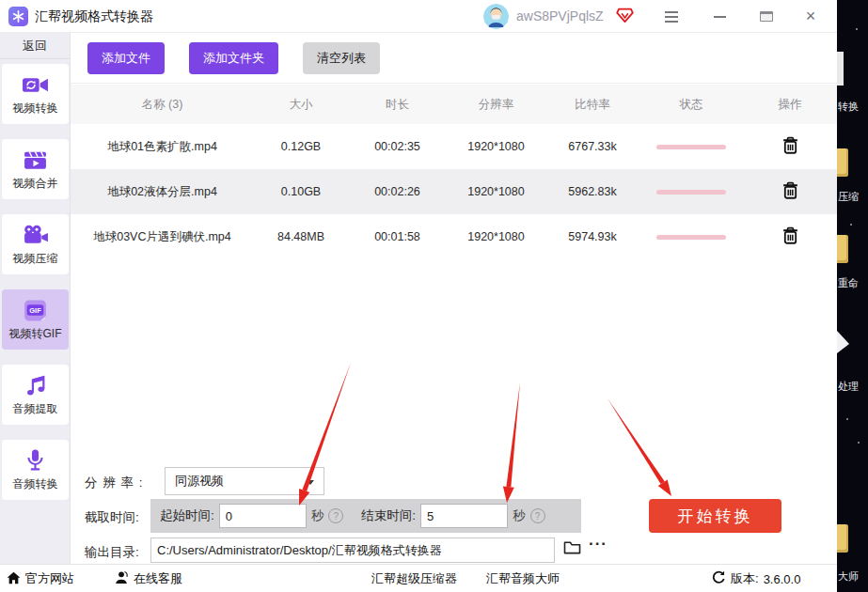 The height and width of the screenshot is (592, 868). What do you see at coordinates (671, 17) in the screenshot?
I see `menu-button` at bounding box center [671, 17].